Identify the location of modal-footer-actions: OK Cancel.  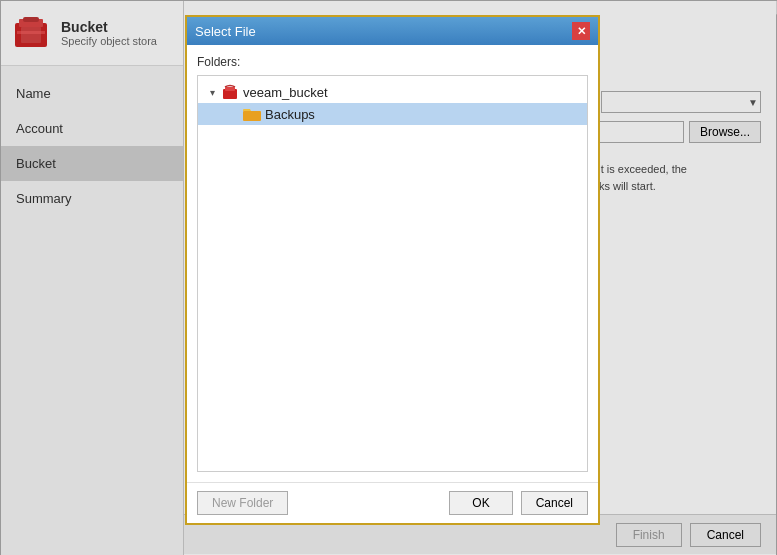
(518, 503).